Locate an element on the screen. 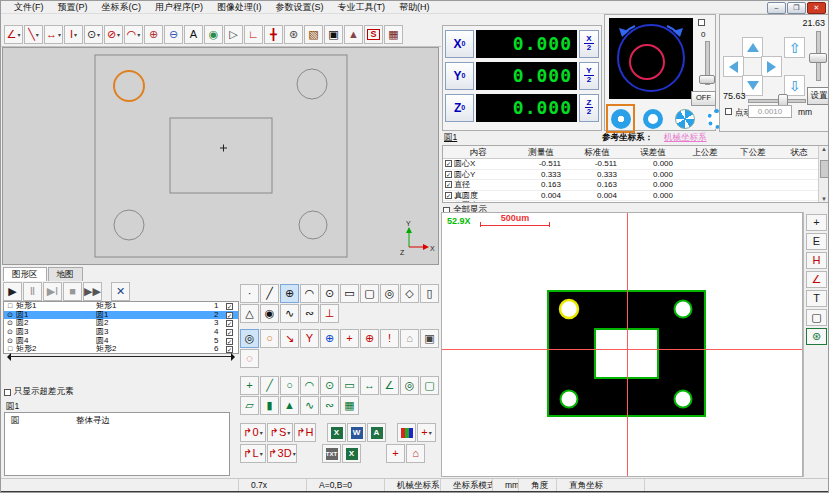 Image resolution: width=829 pixels, height=493 pixels. arc-measure-icon: ◠▾ is located at coordinates (134, 34).